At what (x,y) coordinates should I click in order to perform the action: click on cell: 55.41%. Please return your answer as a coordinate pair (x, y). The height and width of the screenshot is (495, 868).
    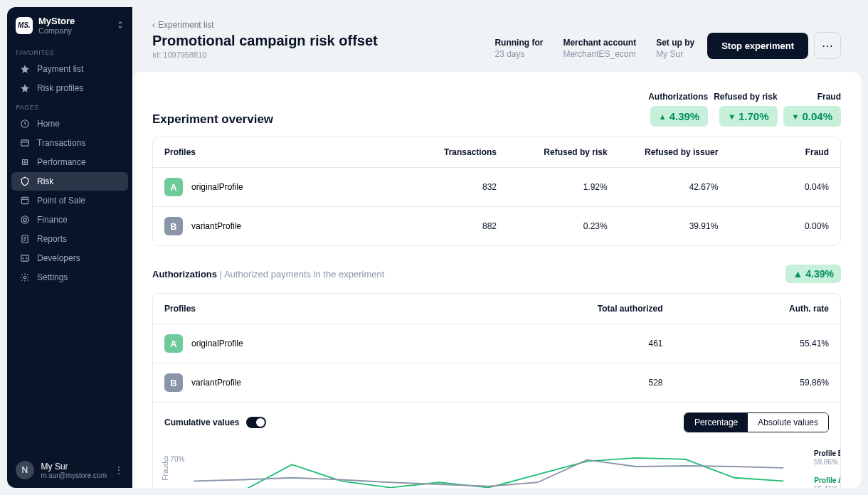
    Looking at the image, I should click on (746, 344).